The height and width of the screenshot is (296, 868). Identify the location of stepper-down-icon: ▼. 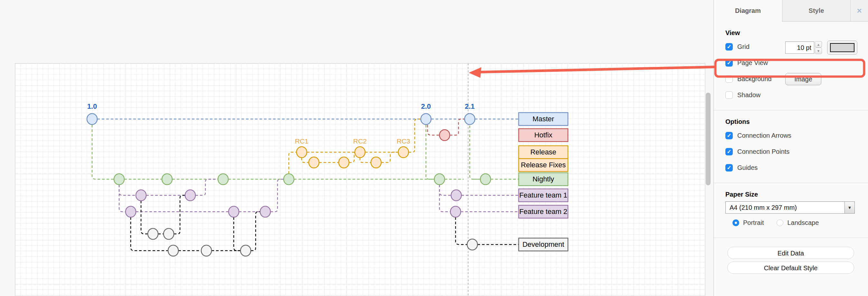
(818, 51).